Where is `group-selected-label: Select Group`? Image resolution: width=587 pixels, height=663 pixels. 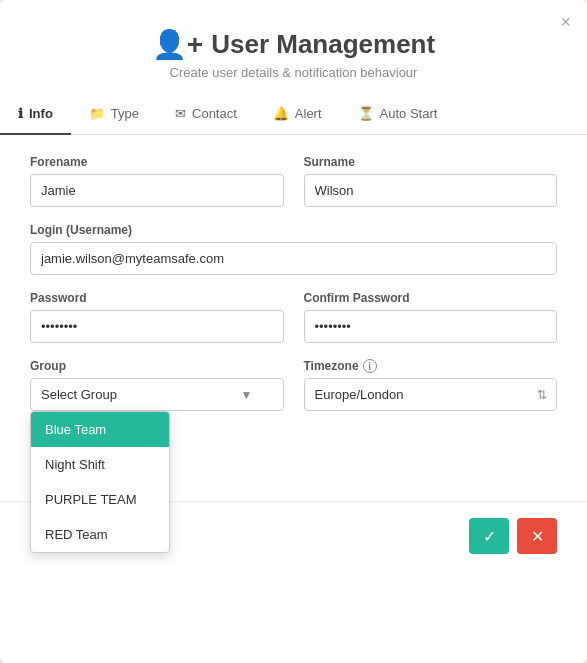
group-selected-label: Select Group is located at coordinates (79, 394).